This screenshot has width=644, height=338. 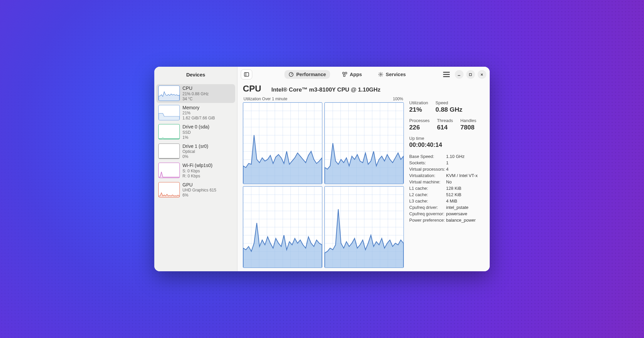 I want to click on maximize-button, so click(x=471, y=74).